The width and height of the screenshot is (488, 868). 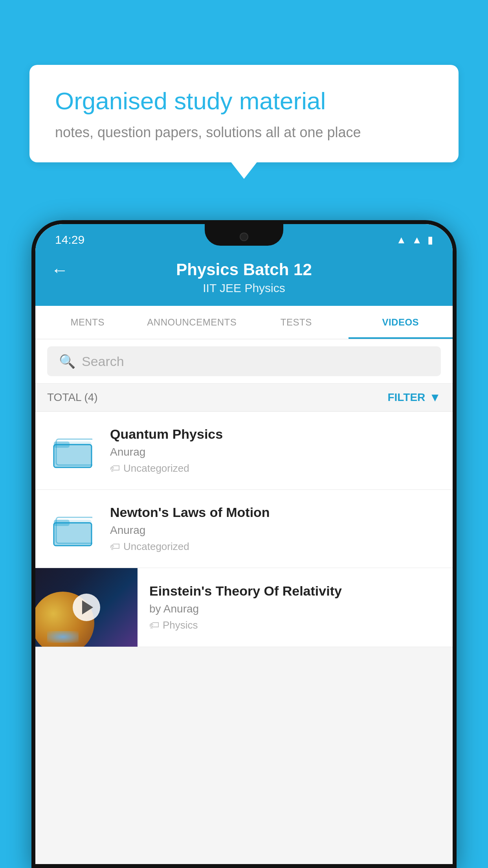 What do you see at coordinates (244, 322) in the screenshot?
I see `tabs-container: MENTS ANNOUNCEMENTS TESTS VIDEOS` at bounding box center [244, 322].